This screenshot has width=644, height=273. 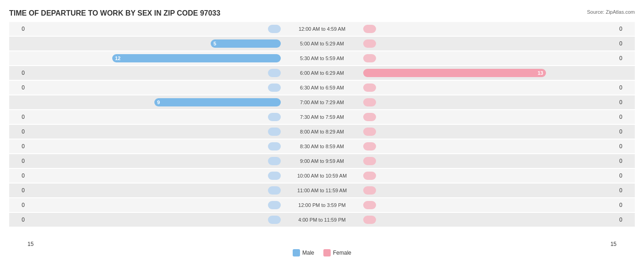 What do you see at coordinates (611, 12) in the screenshot?
I see `source-label: Source: ZipAtlas.com` at bounding box center [611, 12].